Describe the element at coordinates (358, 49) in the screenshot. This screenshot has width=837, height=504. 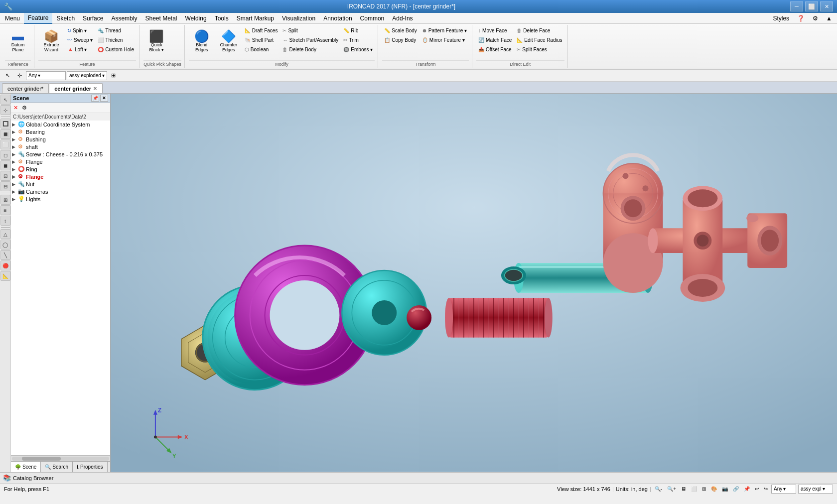
I see `emboss-button: 🔘 Emboss ▾` at that location.